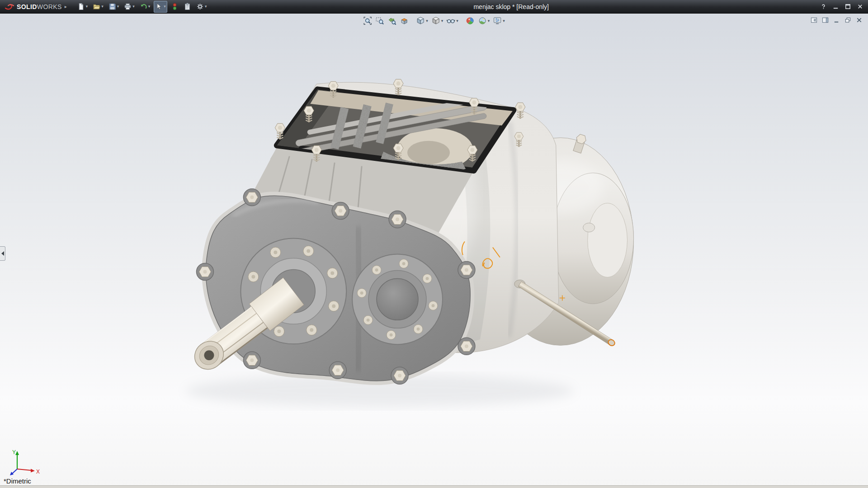  I want to click on status-bar-edge, so click(434, 487).